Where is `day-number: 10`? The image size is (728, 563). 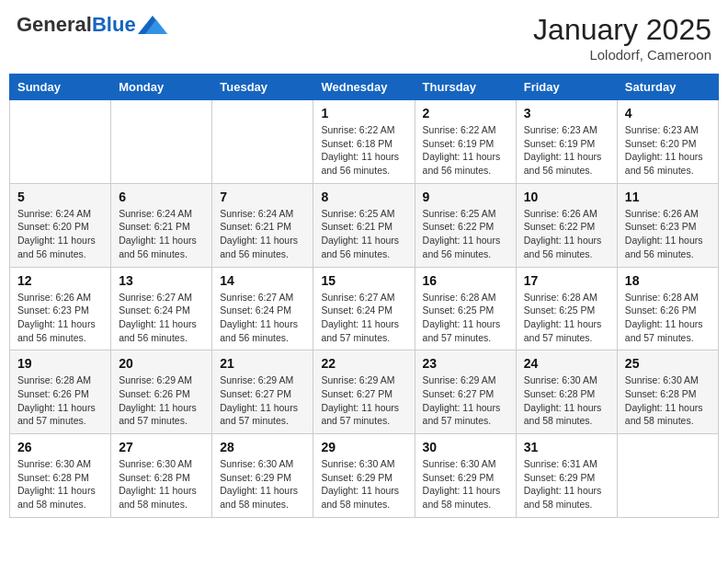
day-number: 10 is located at coordinates (566, 197).